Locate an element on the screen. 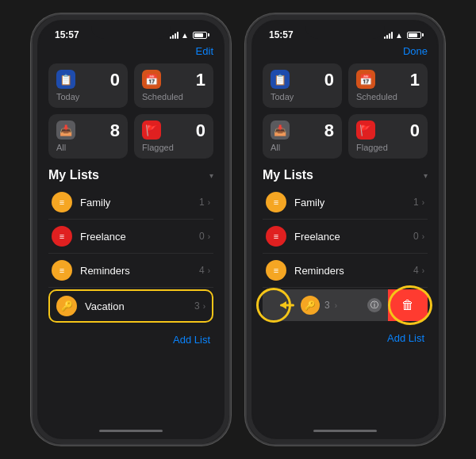 Image resolution: width=476 pixels, height=459 pixels. family-chevron-right: › is located at coordinates (424, 203).